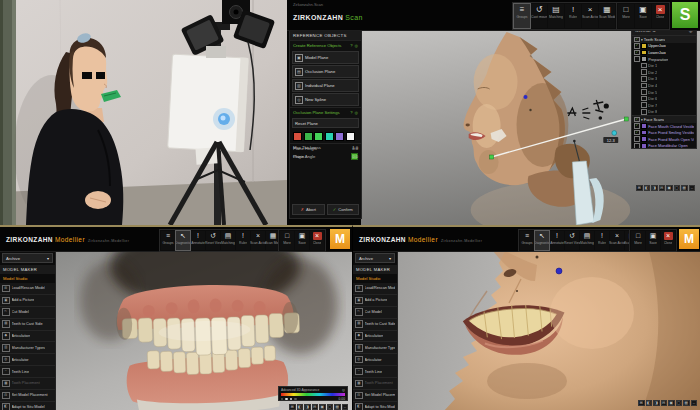 The width and height of the screenshot is (700, 410). I want to click on reference-object-button: ▥ Individual Plane, so click(326, 86).